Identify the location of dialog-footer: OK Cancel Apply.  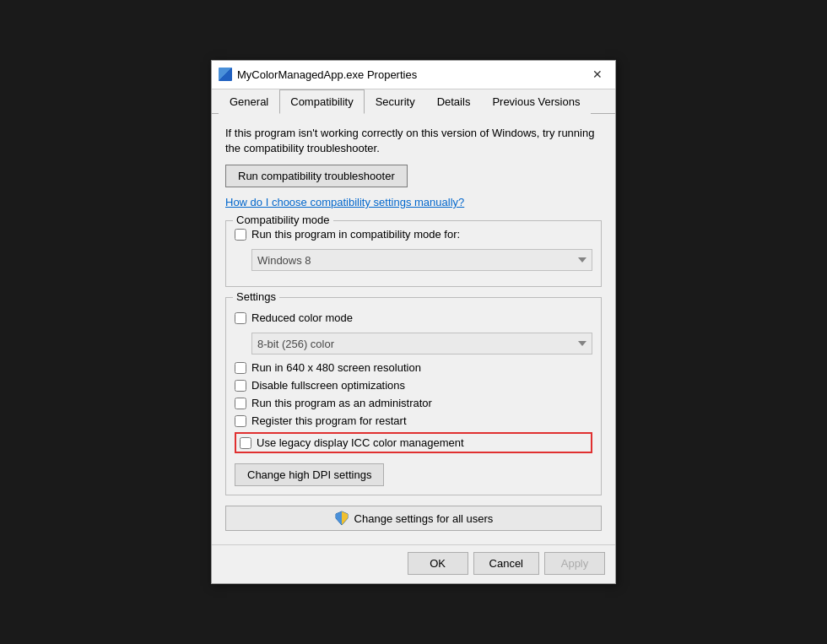
(414, 564).